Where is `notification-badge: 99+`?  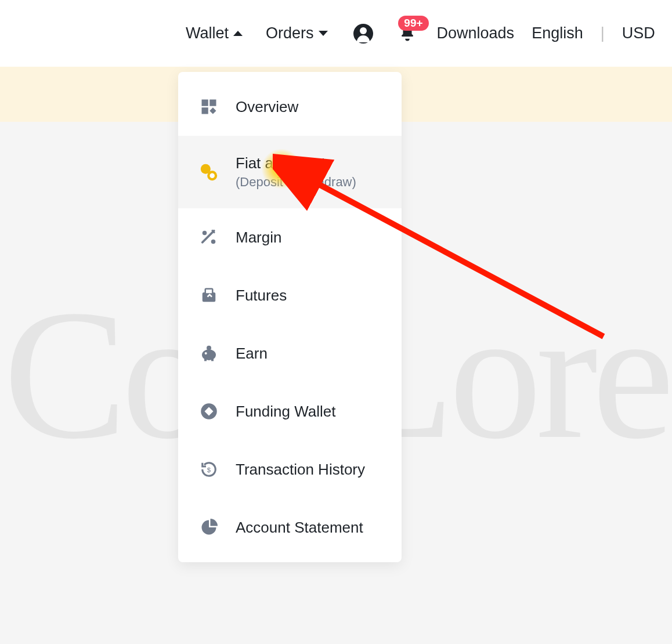 notification-badge: 99+ is located at coordinates (413, 23).